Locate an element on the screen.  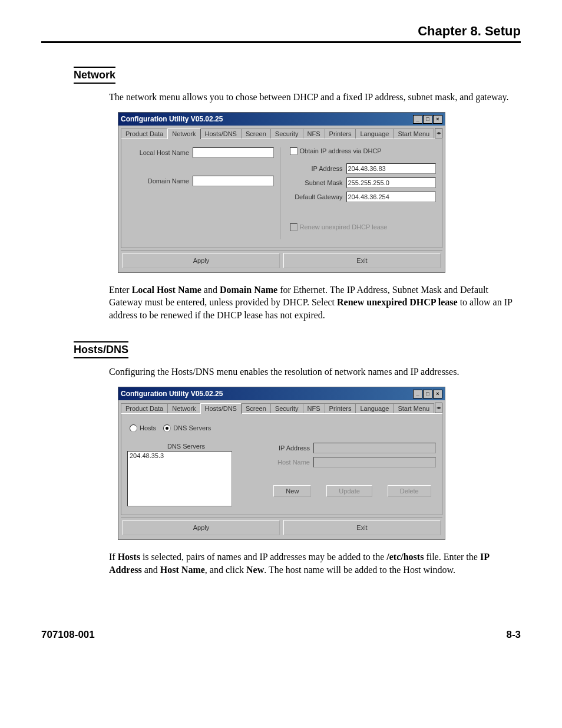
dns-servers-listbox: 204.48.35.3 is located at coordinates (180, 479).